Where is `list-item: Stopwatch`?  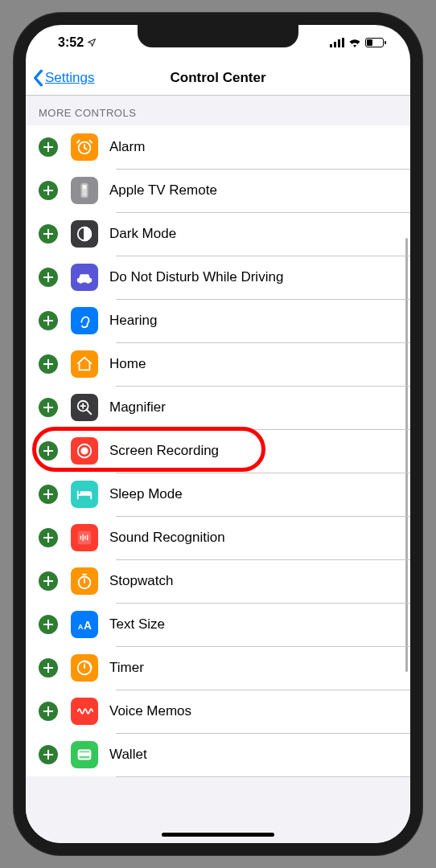
list-item: Stopwatch is located at coordinates (218, 581).